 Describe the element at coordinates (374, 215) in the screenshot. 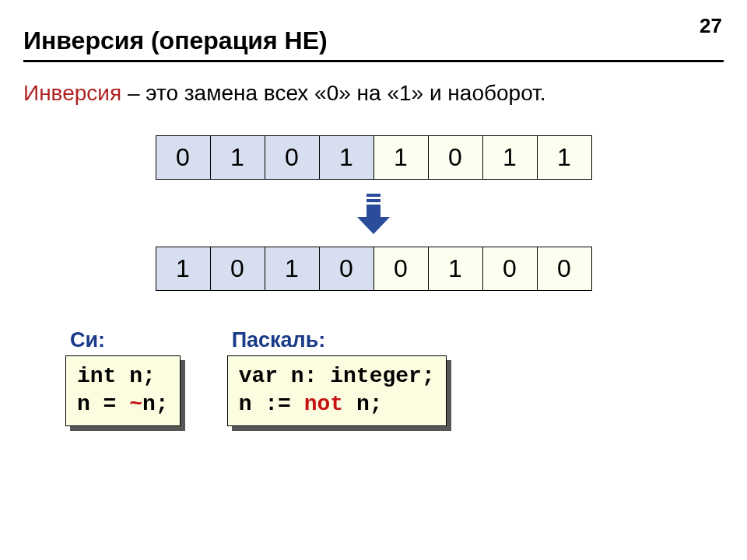

I see `arrow-down-icon` at that location.